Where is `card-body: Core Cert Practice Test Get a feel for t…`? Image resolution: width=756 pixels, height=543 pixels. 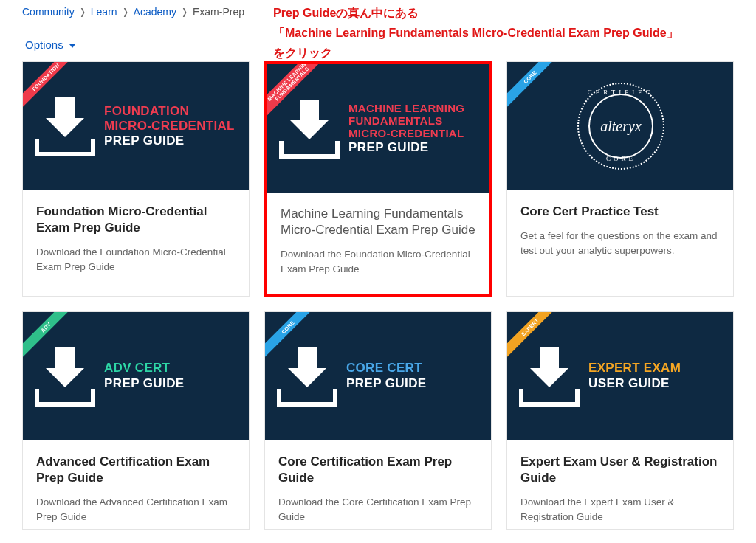
card-body: Core Cert Practice Test Get a feel for t… is located at coordinates (620, 233).